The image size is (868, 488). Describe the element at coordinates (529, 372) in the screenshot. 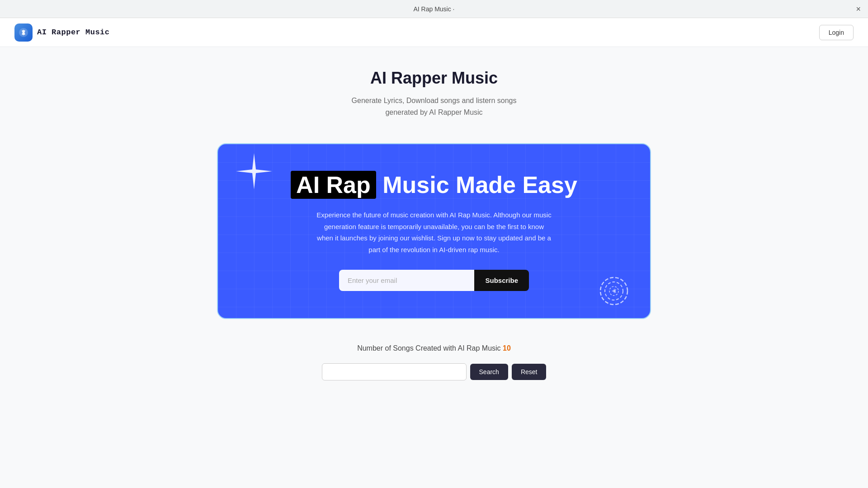

I see `reset-button: Reset` at that location.